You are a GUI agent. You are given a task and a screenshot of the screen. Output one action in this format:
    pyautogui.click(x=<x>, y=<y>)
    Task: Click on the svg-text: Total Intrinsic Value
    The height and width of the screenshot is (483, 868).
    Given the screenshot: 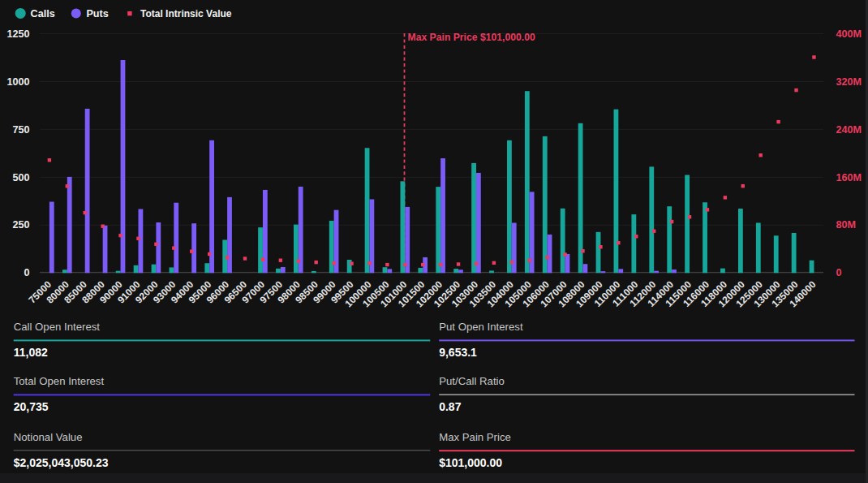 What is the action you would take?
    pyautogui.click(x=187, y=14)
    